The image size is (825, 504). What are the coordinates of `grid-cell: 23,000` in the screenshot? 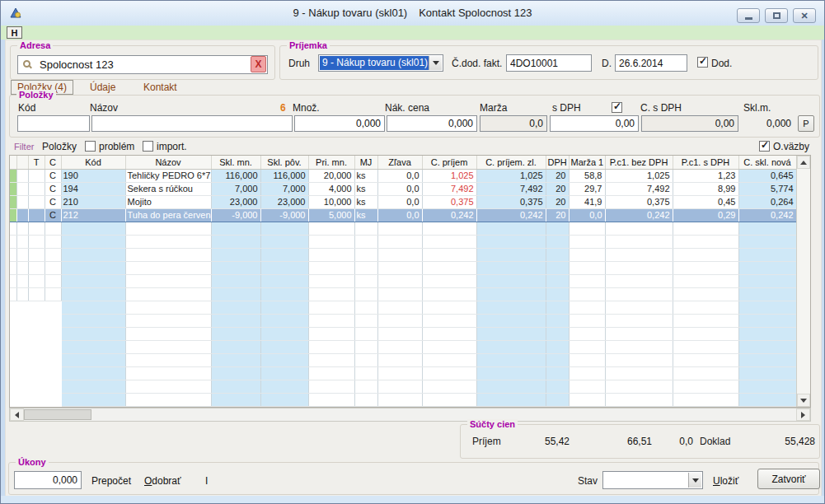 It's located at (284, 202).